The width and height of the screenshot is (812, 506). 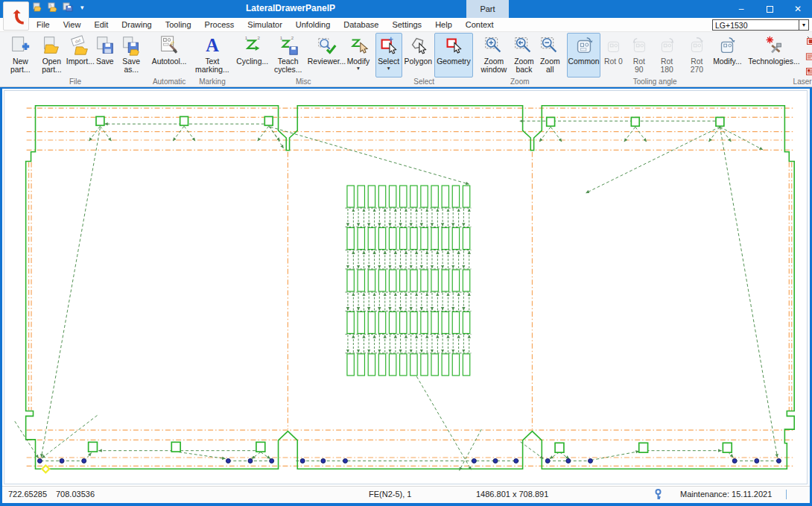 What do you see at coordinates (212, 45) in the screenshot?
I see `text-marking-icon: A` at bounding box center [212, 45].